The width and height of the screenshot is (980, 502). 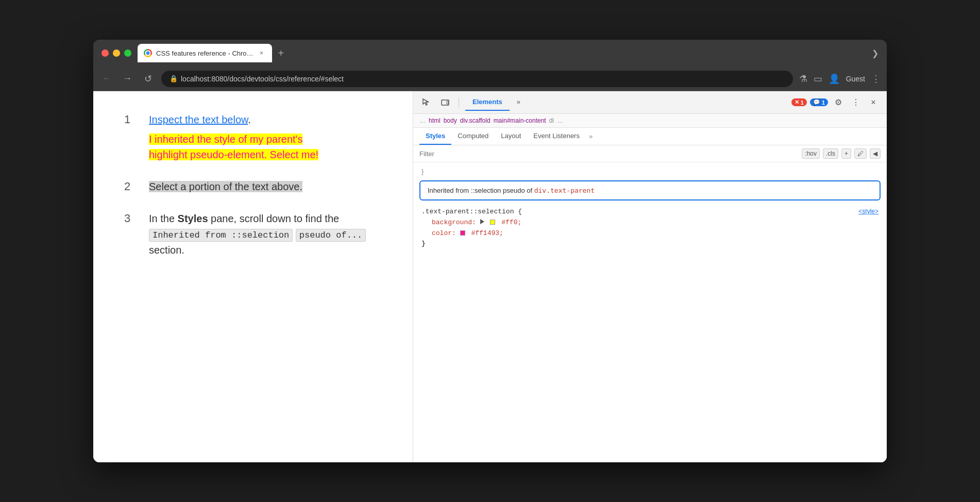 I want to click on browser-toolbar-right: ⚗ ▭ 👤 Guest ⋮, so click(x=840, y=79).